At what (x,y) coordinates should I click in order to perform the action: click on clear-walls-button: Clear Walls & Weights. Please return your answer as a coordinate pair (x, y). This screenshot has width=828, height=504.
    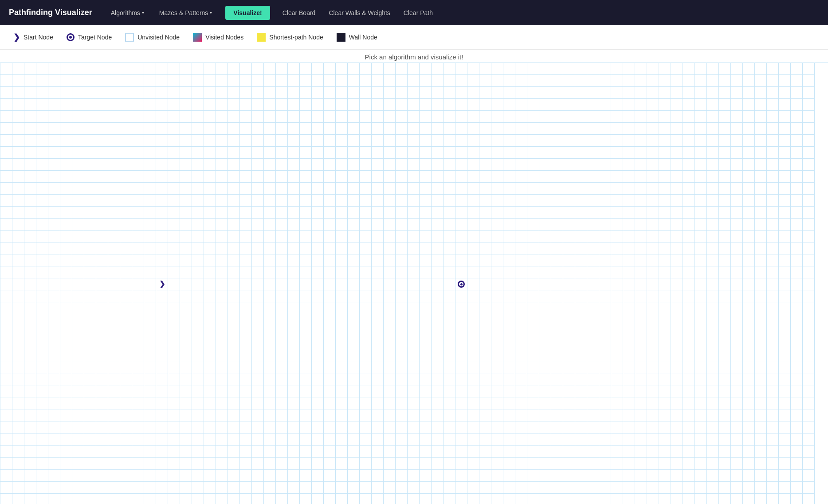
    Looking at the image, I should click on (359, 13).